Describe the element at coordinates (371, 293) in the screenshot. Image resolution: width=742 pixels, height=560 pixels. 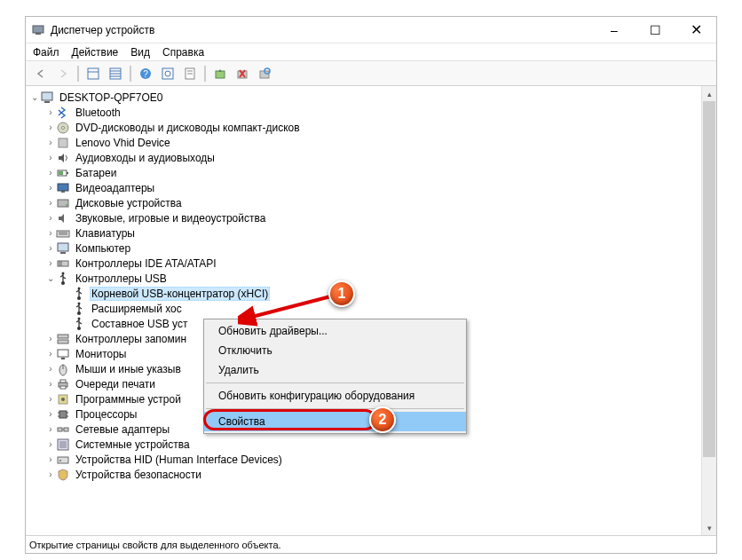
I see `tree-device: Корневой USB-концентратор (xHCI)` at that location.